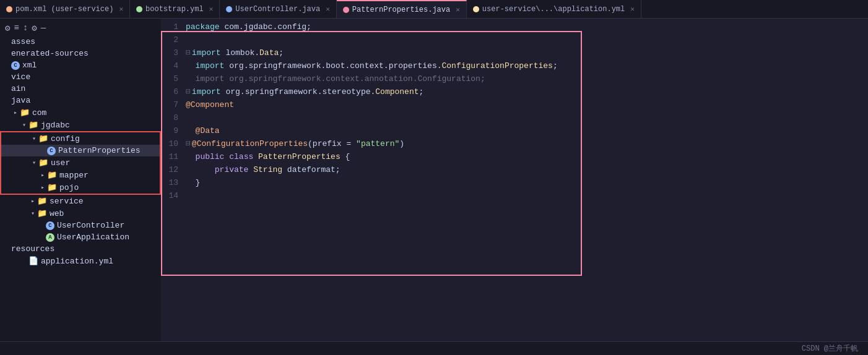 This screenshot has height=355, width=868. What do you see at coordinates (80, 249) in the screenshot?
I see `sidebar-item-resources: resources` at bounding box center [80, 249].